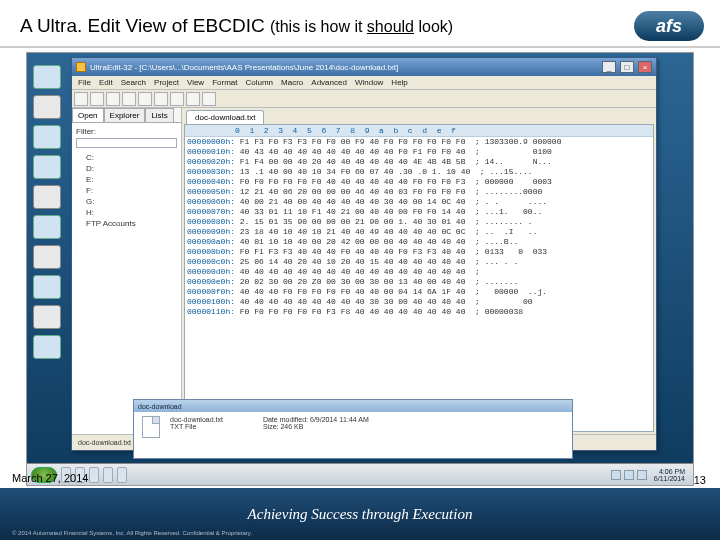 The height and width of the screenshot is (540, 720). What do you see at coordinates (419, 212) in the screenshot?
I see `hex-line: 00000070h: 40 33 01 11 10 F1 40 21 00 40…` at bounding box center [419, 212].